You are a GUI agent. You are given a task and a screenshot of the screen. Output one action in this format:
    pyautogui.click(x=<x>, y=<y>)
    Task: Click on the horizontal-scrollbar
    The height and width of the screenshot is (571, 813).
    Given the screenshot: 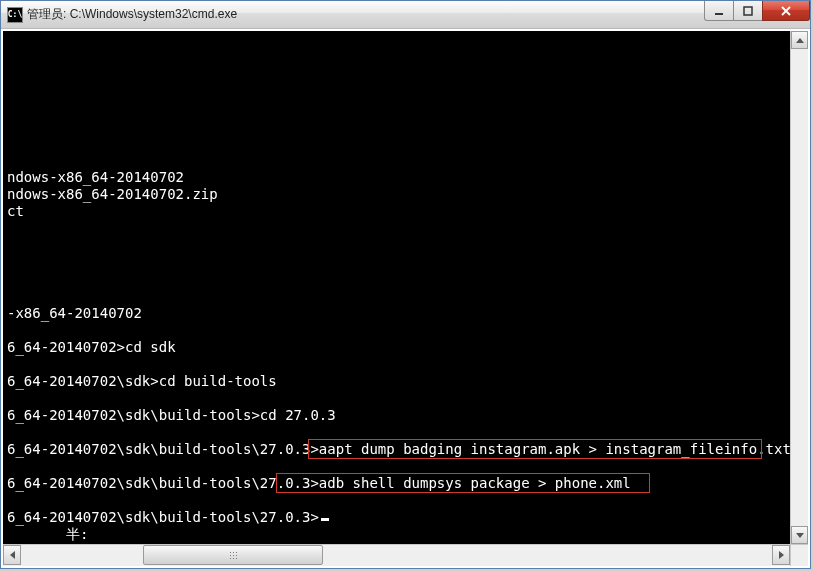 What is the action you would take?
    pyautogui.click(x=396, y=555)
    